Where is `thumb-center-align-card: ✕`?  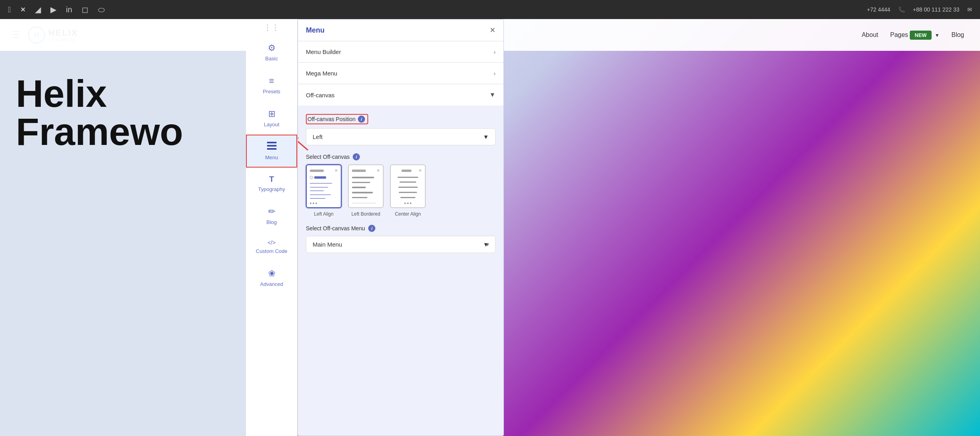 thumb-center-align-card: ✕ is located at coordinates (408, 186).